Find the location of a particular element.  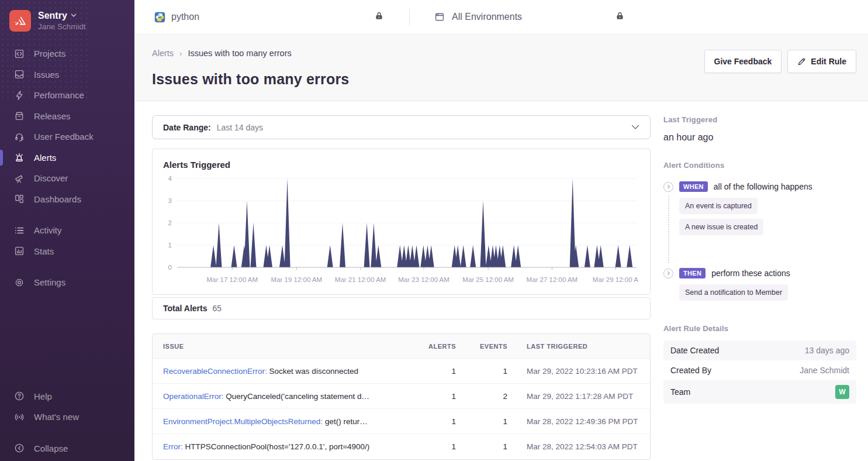

chart-title: Alerts Triggered is located at coordinates (402, 165).